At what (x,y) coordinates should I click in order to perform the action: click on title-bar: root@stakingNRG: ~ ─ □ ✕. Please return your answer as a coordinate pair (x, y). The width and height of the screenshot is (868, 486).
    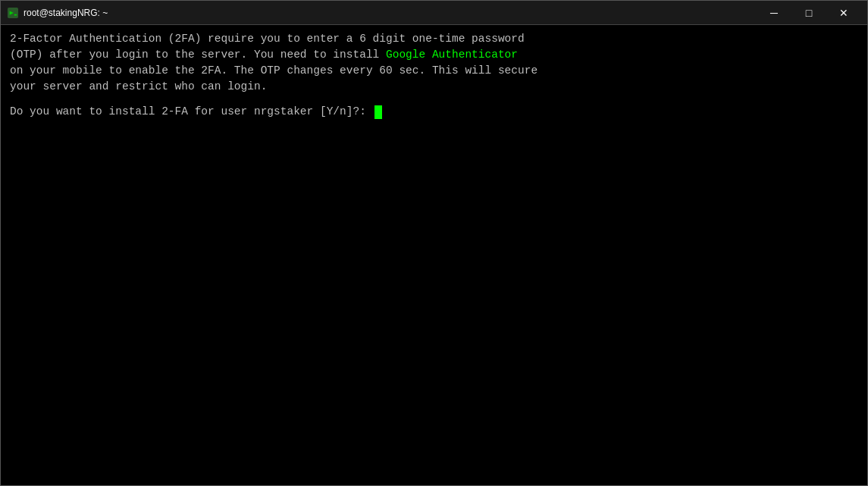
    Looking at the image, I should click on (434, 13).